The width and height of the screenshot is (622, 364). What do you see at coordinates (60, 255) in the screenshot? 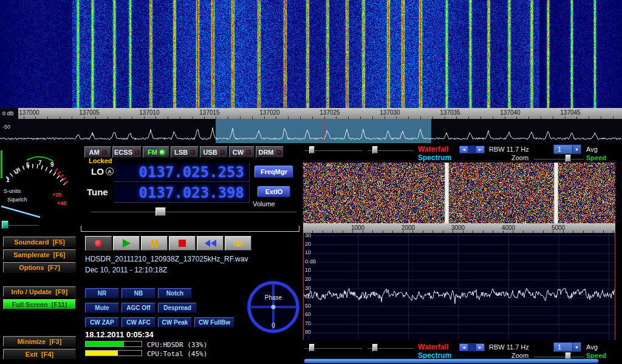
I see `button-hotkey: [F6]` at bounding box center [60, 255].